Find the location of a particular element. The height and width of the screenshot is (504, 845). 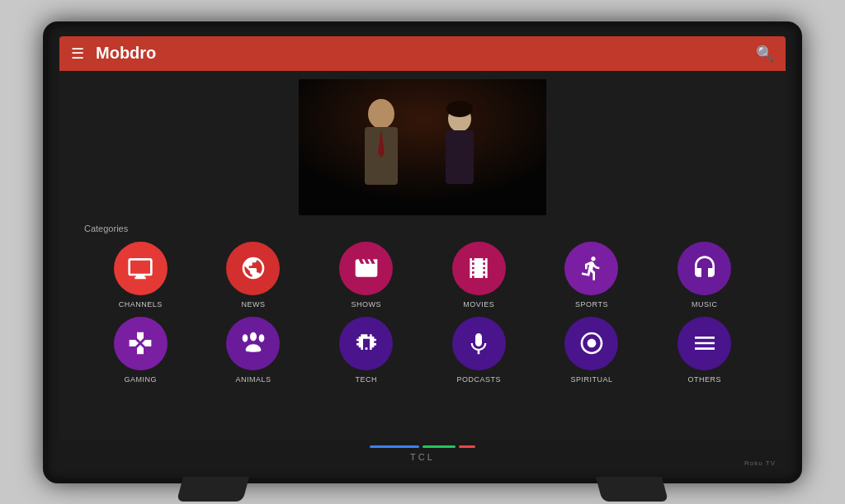

category-item-movies: MOVIES is located at coordinates (479, 276).